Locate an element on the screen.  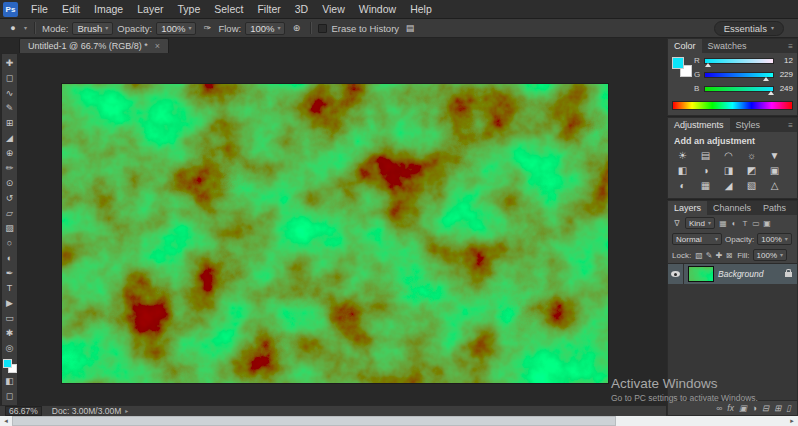
opacity-select: 100% ▾ is located at coordinates (176, 28).